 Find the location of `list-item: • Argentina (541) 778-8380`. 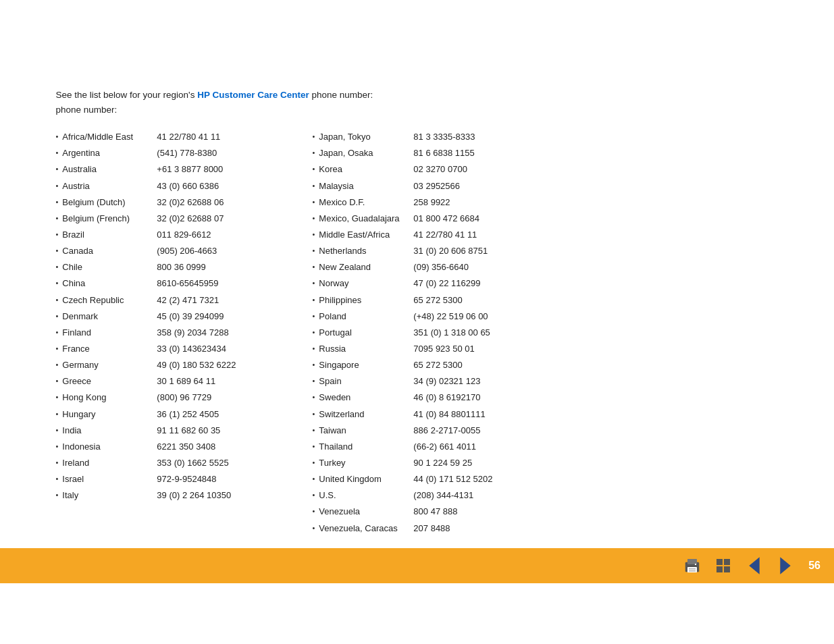

list-item: • Argentina (541) 778-8380 is located at coordinates (181, 153).